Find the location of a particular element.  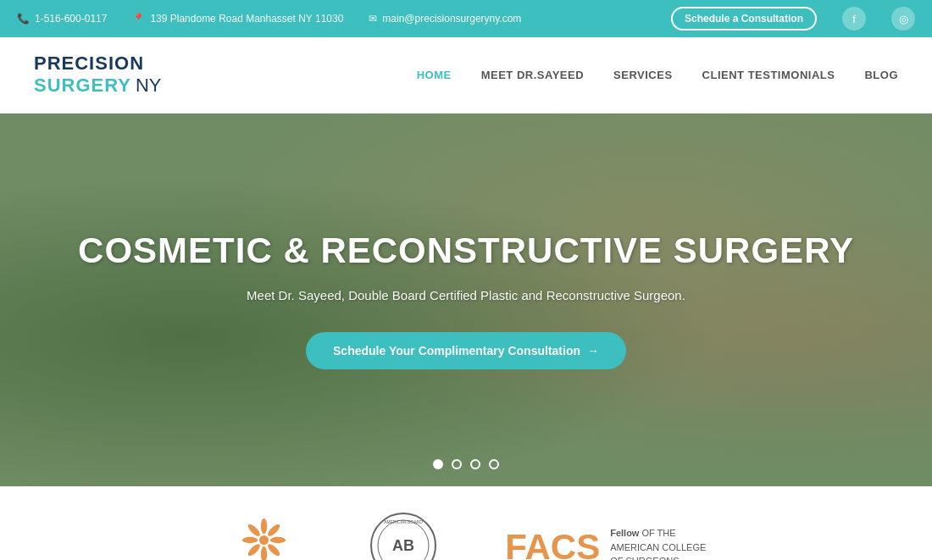

location-icon: 📍 is located at coordinates (139, 19).